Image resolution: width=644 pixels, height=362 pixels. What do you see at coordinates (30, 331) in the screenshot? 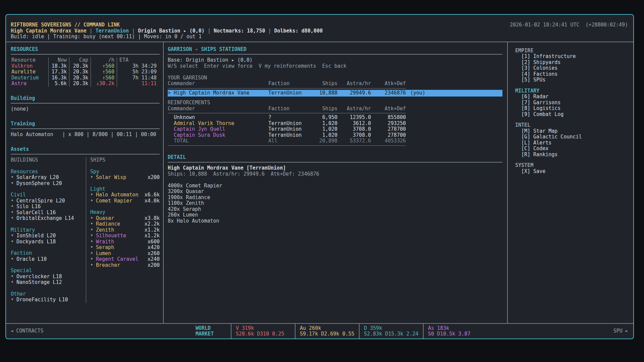
I see `contracts-label: CONTRACTS` at bounding box center [30, 331].